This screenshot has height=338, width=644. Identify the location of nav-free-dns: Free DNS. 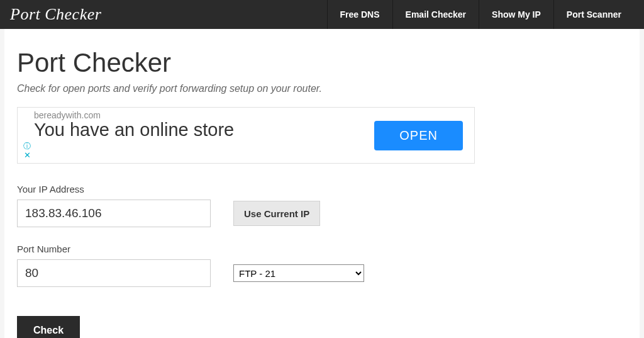
(360, 14).